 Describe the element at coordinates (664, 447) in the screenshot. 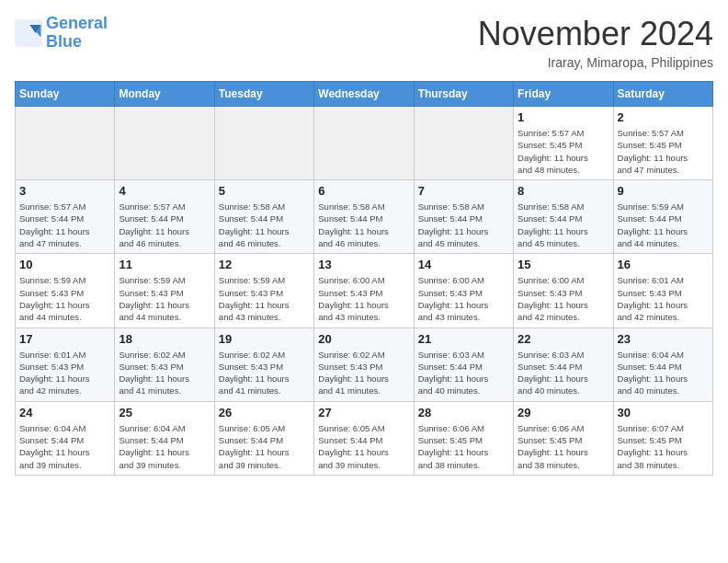

I see `day-info: Sunrise: 6:07 AM Sunset: 5:45 PM Dayligh…` at that location.